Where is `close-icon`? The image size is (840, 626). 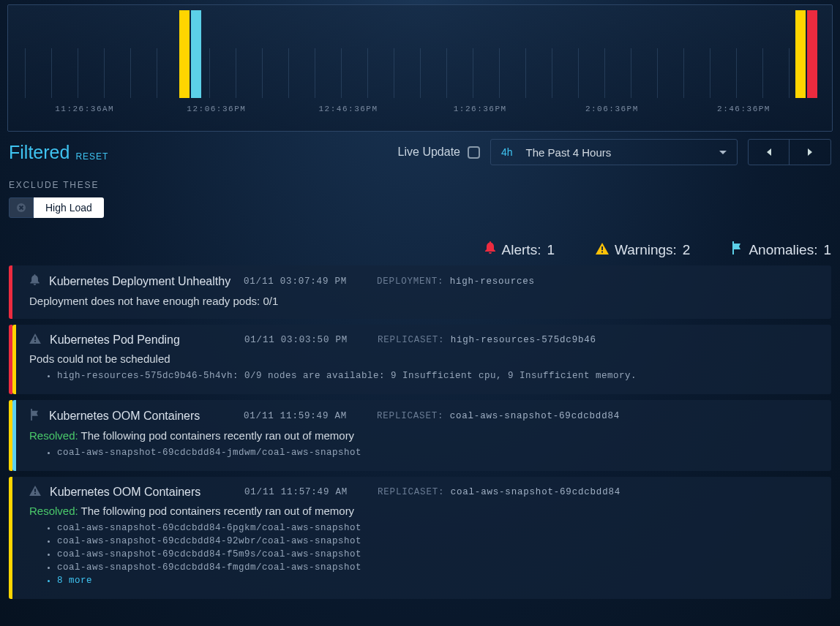
close-icon is located at coordinates (21, 208).